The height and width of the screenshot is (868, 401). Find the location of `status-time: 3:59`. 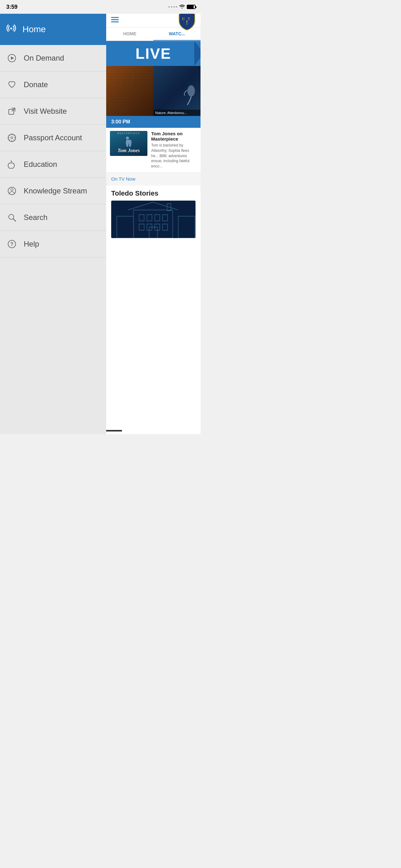

status-time: 3:59 is located at coordinates (12, 7).